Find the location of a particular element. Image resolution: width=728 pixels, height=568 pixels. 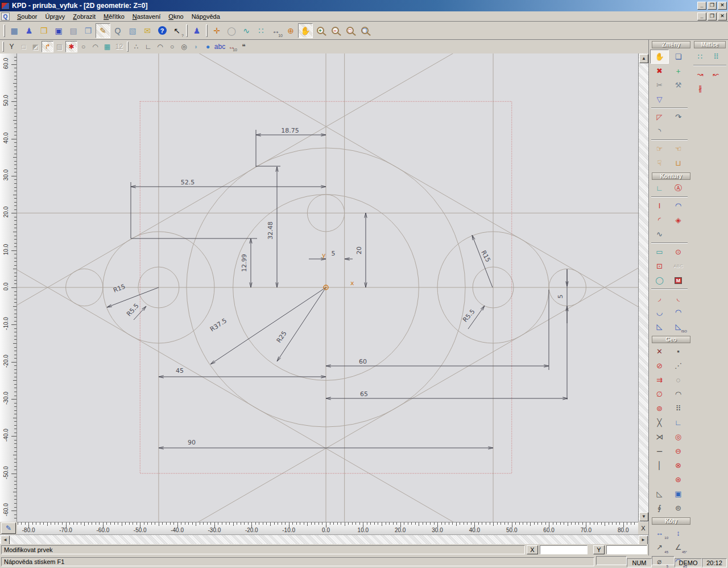

vertical-line-icon: │ is located at coordinates (660, 466).